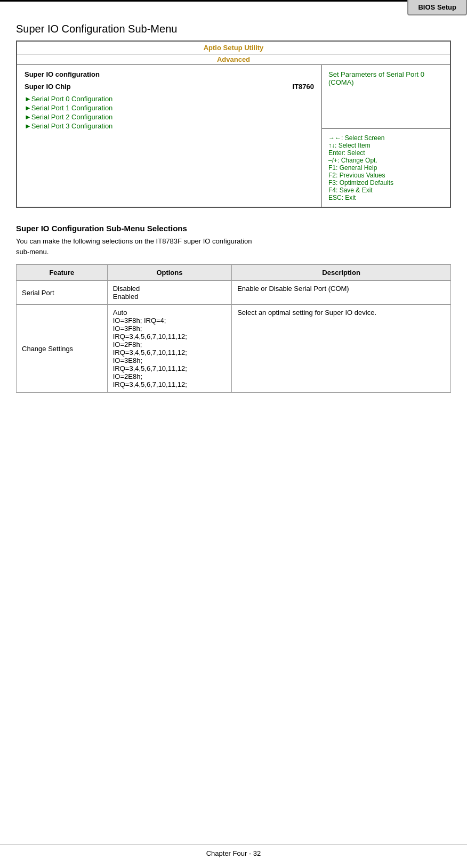  Describe the element at coordinates (386, 168) in the screenshot. I see `key-line-4: F1: General Help` at that location.